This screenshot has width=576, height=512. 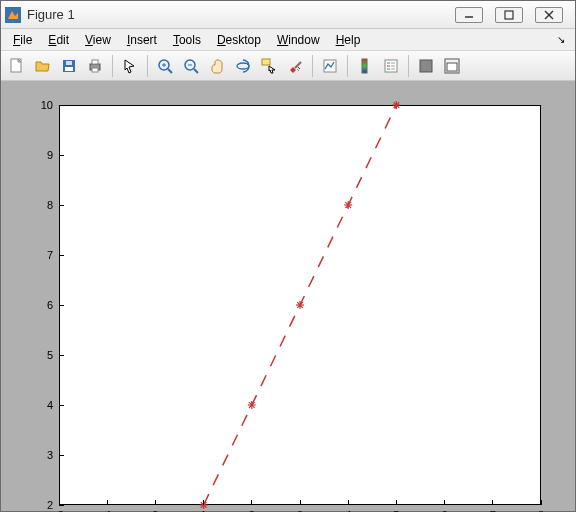 I want to click on menu-view: View, so click(x=98, y=40).